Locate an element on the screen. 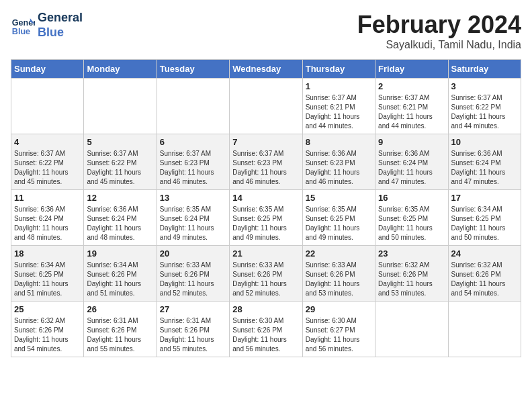 Image resolution: width=532 pixels, height=411 pixels. day-number: 10 is located at coordinates (485, 142).